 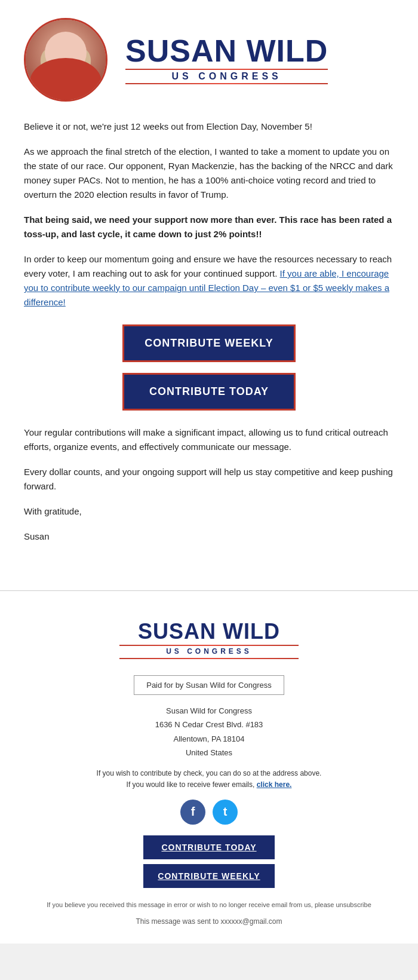 What do you see at coordinates (252, 921) in the screenshot?
I see `email-sent-address: xxxxxx@gmail.com` at bounding box center [252, 921].